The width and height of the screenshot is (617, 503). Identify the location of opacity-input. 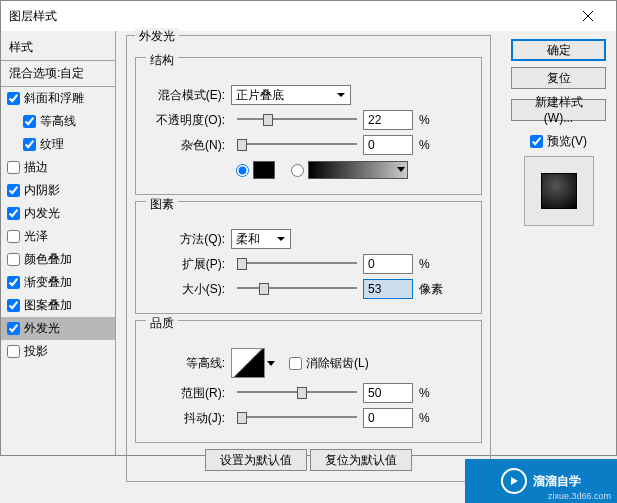
(388, 120).